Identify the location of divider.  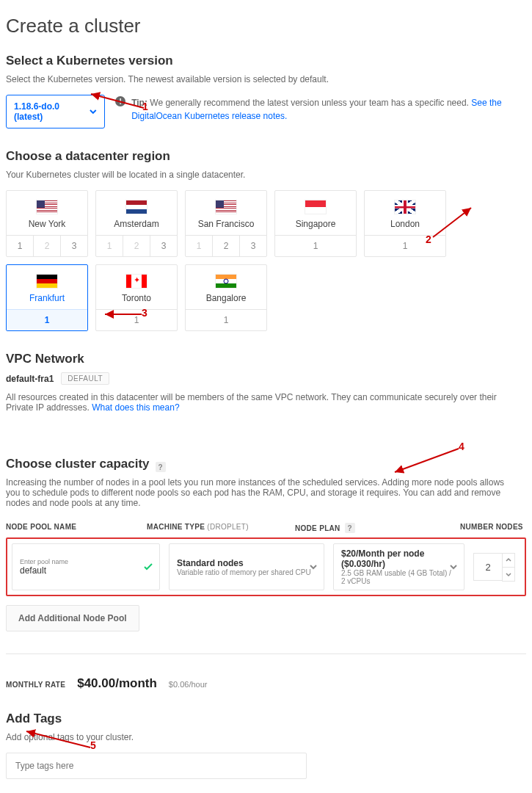
(266, 653).